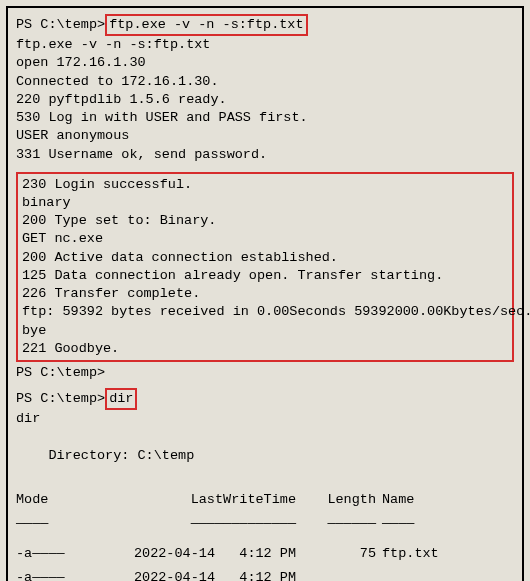 The width and height of the screenshot is (530, 581). Describe the element at coordinates (336, 575) in the screenshot. I see `cell-len-wrap: 59392 nc.exe` at that location.